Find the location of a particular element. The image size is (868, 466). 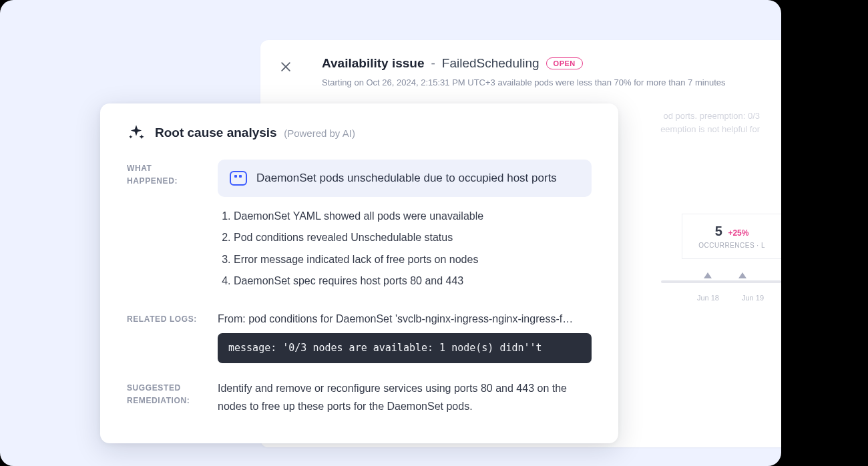

stats-row: 5 +25% OCCURRENCES · L is located at coordinates (732, 236).